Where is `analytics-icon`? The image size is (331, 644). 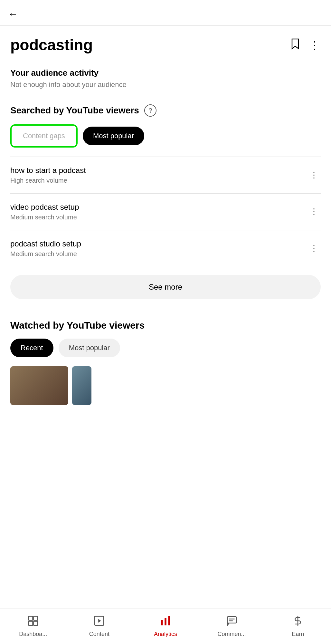 analytics-icon is located at coordinates (166, 622).